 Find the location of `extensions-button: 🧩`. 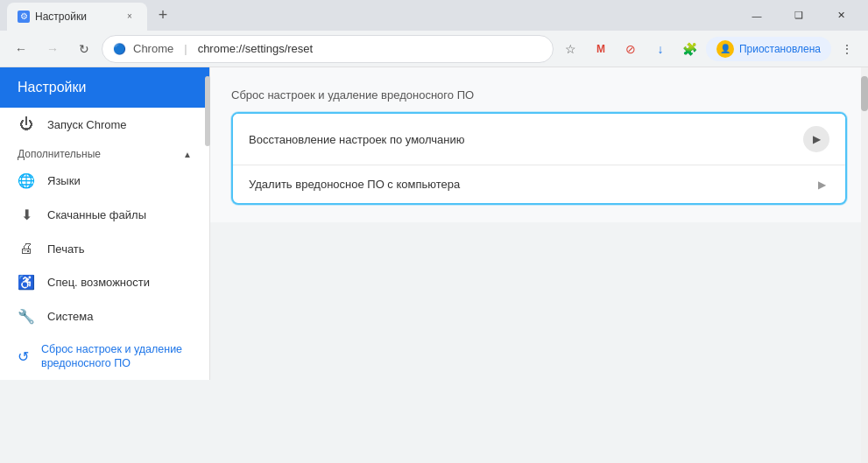

extensions-button: 🧩 is located at coordinates (690, 49).